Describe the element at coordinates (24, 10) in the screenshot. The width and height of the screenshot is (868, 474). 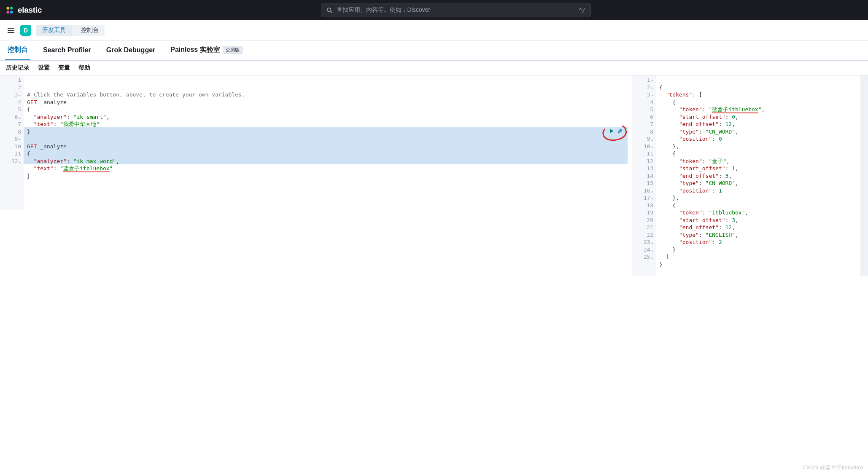
I see `brand-logo: elastic` at that location.